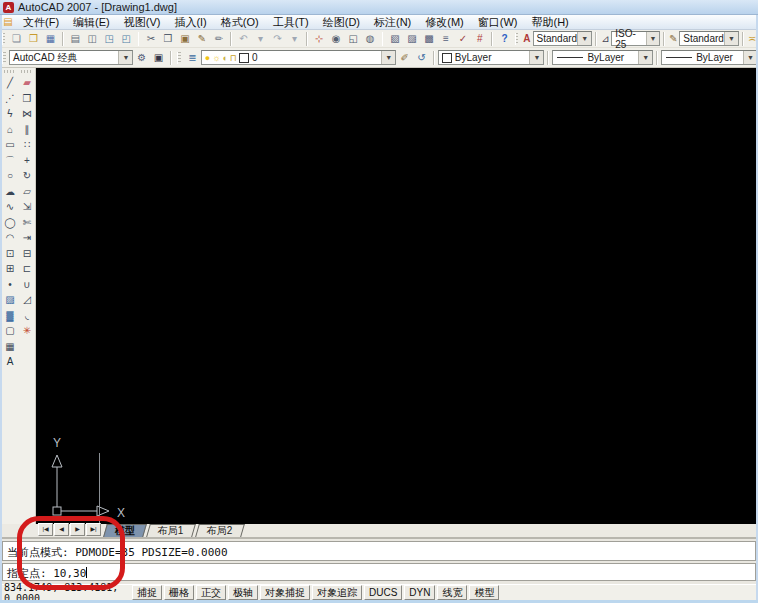 Image resolution: width=758 pixels, height=603 pixels. Describe the element at coordinates (34, 38) in the screenshot. I see `open-file-icon: ❐` at that location.